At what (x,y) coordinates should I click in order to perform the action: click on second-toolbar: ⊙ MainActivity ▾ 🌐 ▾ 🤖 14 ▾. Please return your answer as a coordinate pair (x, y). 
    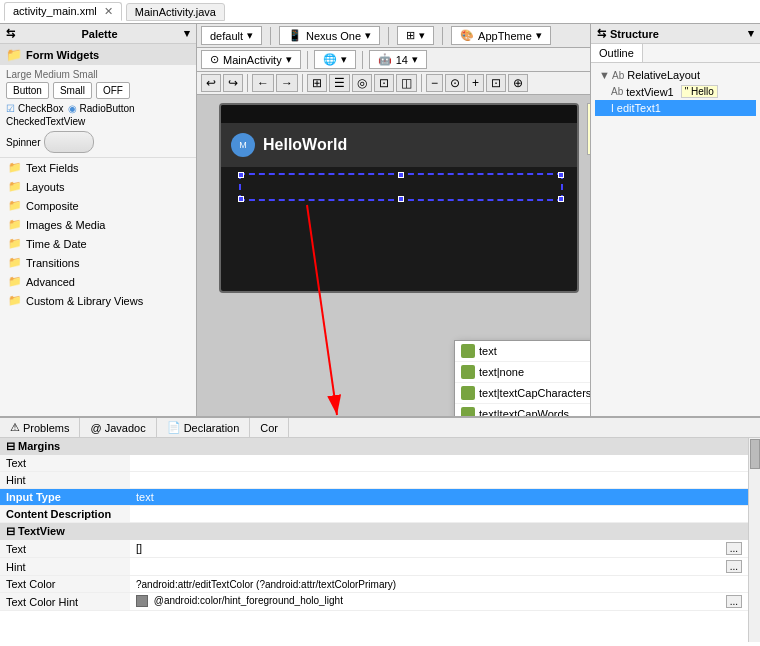
    Looking at the image, I should click on (394, 60).